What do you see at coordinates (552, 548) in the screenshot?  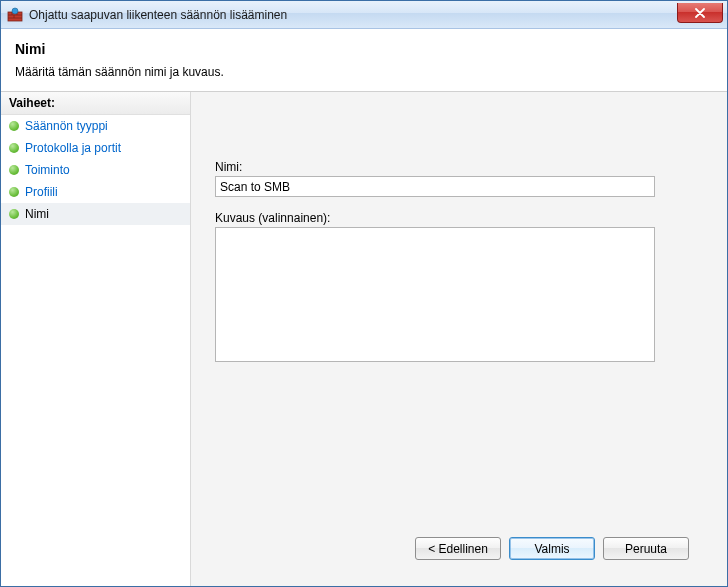 I see `finish-button: Valmis` at bounding box center [552, 548].